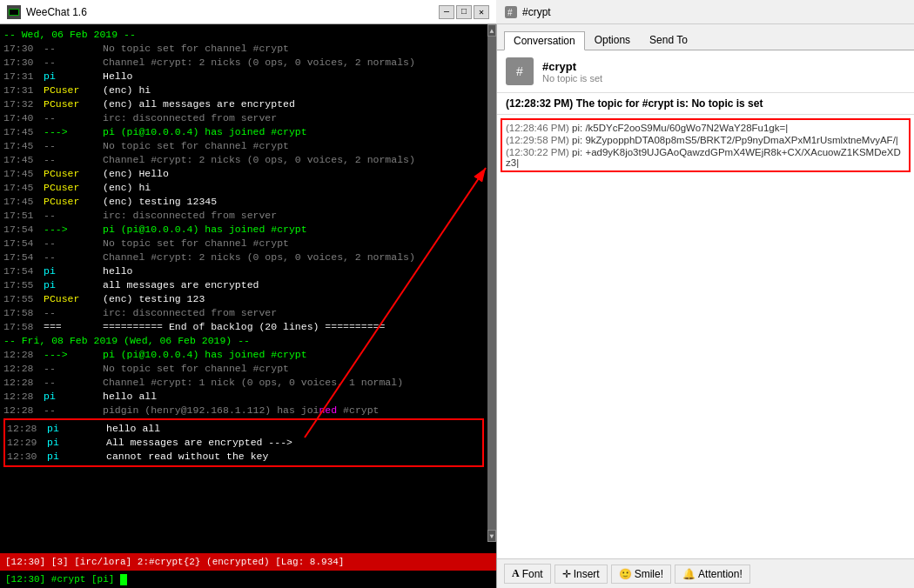 The height and width of the screenshot is (588, 914). What do you see at coordinates (244, 49) in the screenshot?
I see `chat-line: 17:30 -- No topic set for channel #crypt` at bounding box center [244, 49].